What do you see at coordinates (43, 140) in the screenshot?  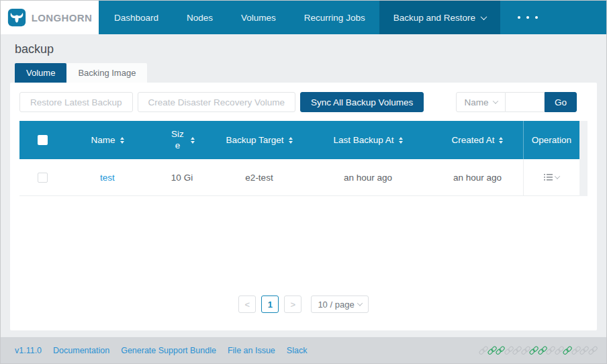 I see `select-all-checkbox` at bounding box center [43, 140].